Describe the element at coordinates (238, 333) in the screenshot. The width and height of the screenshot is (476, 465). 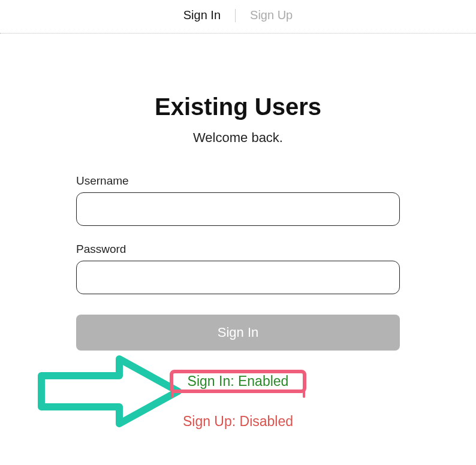
I see `signin-button: Sign In` at that location.